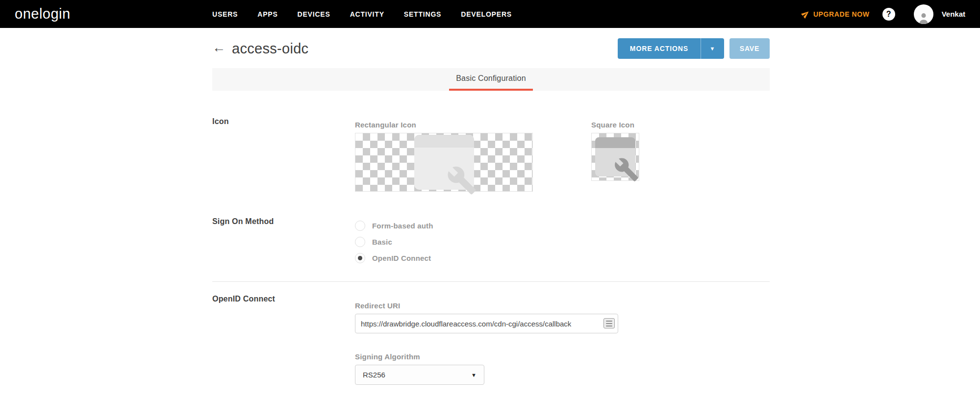 This screenshot has height=401, width=980. Describe the element at coordinates (615, 156) in the screenshot. I see `square-icon-group: Square Icon` at that location.